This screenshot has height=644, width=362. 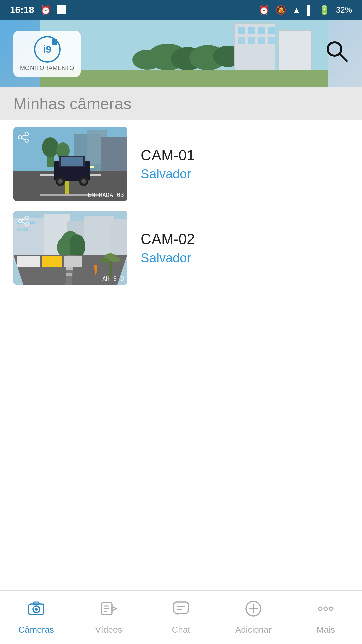 What do you see at coordinates (22, 10) in the screenshot?
I see `status-time: 16:18` at bounding box center [22, 10].